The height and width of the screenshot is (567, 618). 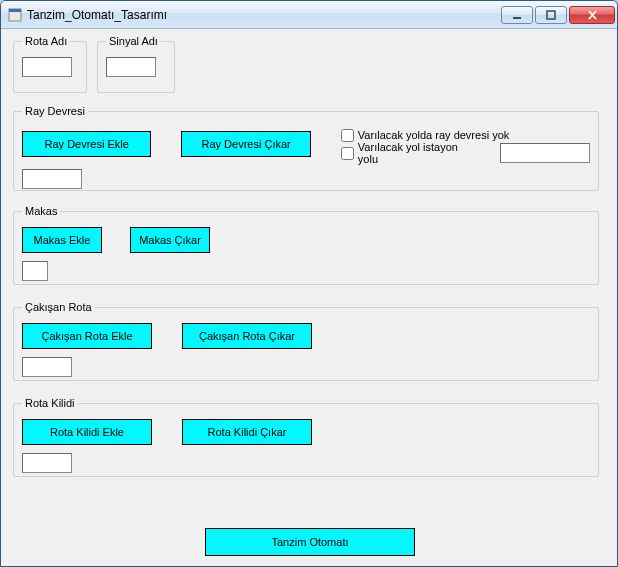 I want to click on group-cakisan-rota: Çakışan Rota Çakışan Rota Ekle Çakışan R…, so click(x=306, y=341).